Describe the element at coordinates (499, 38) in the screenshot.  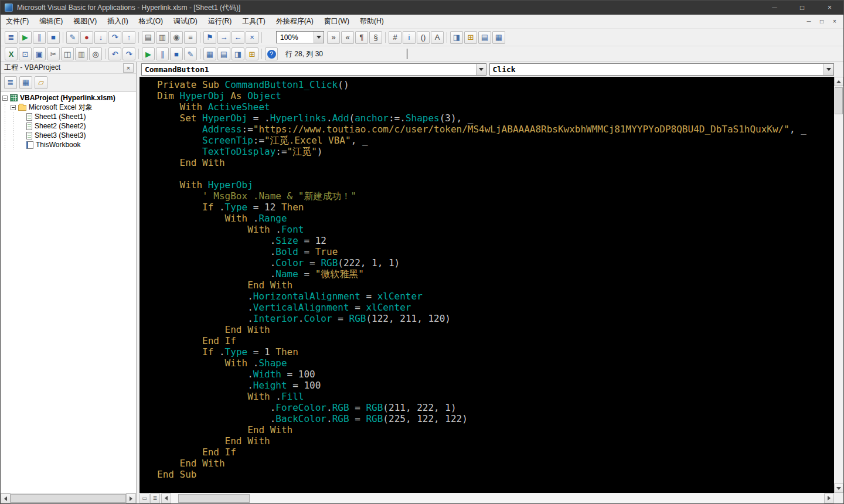
I see `project-top-button: ▦` at that location.